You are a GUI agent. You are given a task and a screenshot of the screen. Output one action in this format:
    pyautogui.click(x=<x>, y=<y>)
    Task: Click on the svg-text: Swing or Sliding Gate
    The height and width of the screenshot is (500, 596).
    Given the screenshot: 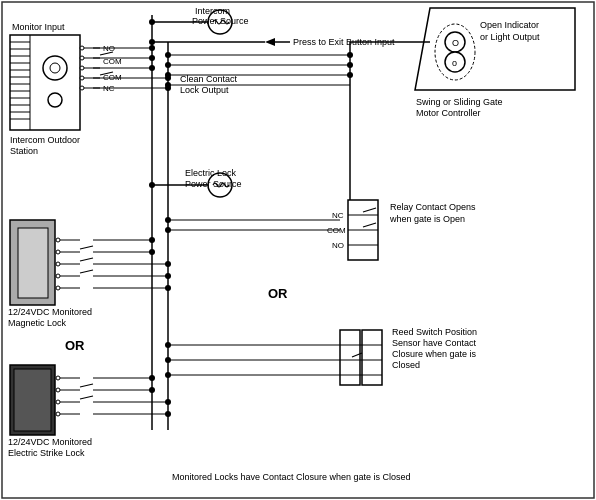 What is the action you would take?
    pyautogui.click(x=460, y=102)
    